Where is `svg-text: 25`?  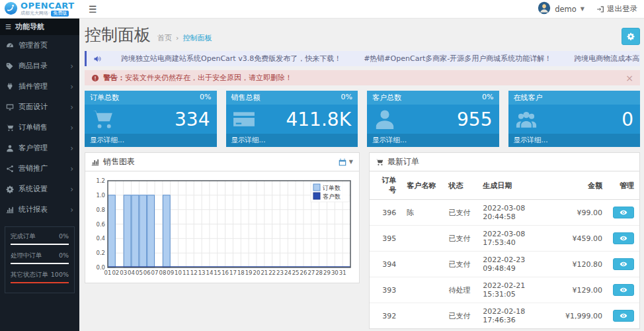
svg-text: 25 is located at coordinates (296, 273).